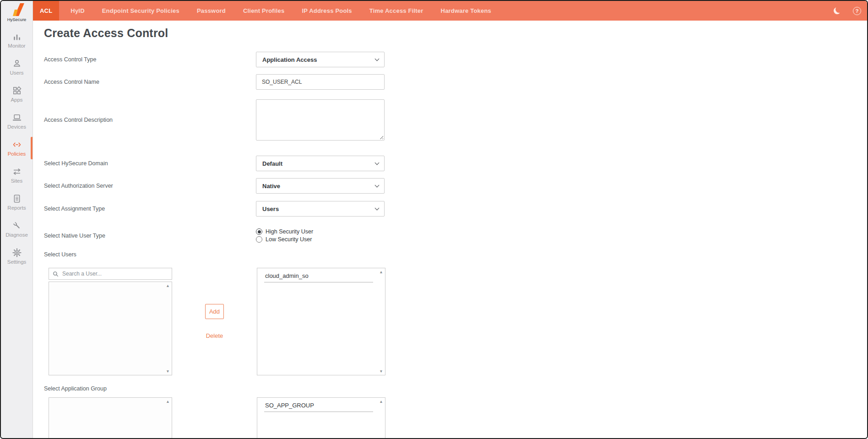  I want to click on nav-icons: ?, so click(851, 11).